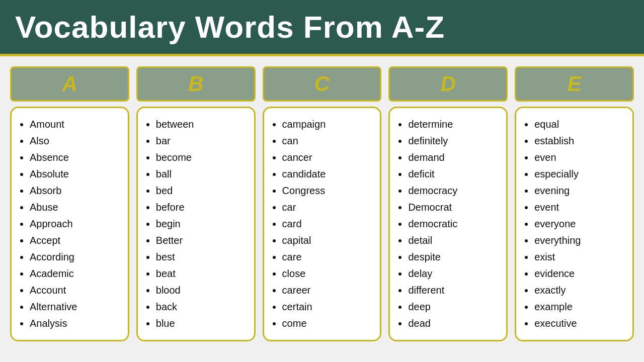 Image resolution: width=644 pixels, height=362 pixels. What do you see at coordinates (454, 274) in the screenshot?
I see `list-item: delay` at bounding box center [454, 274].